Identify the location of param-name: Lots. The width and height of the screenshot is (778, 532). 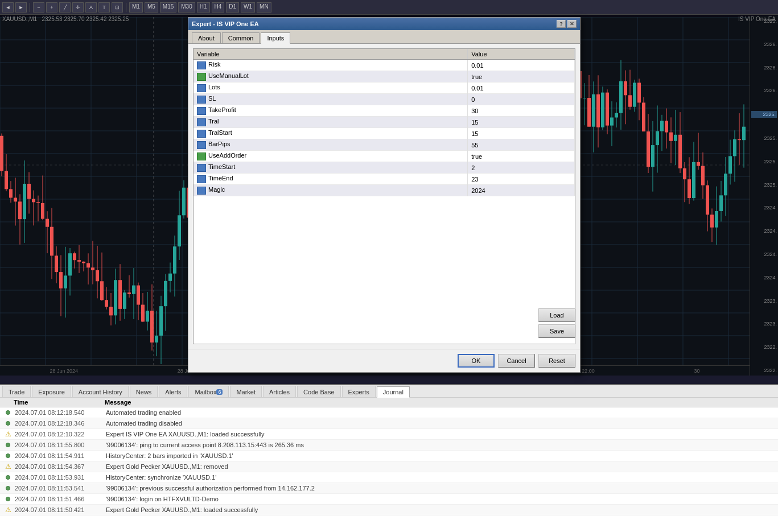
(214, 87).